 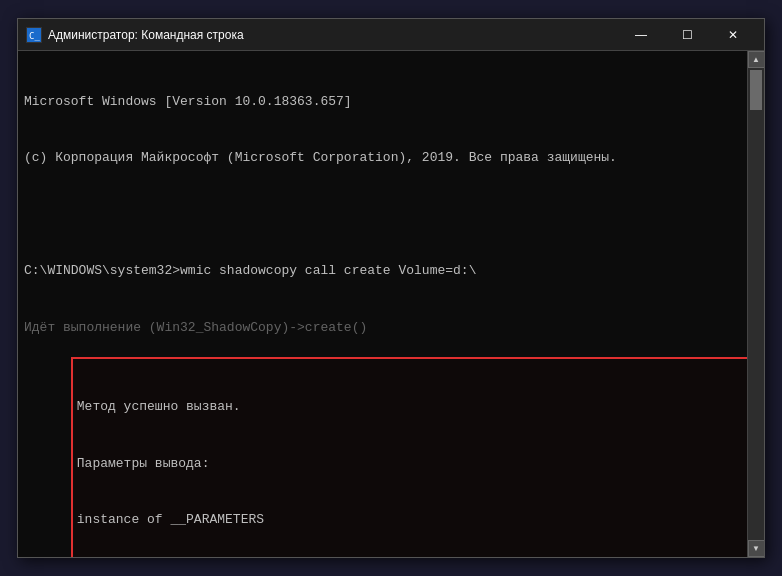 I want to click on window-title: Администратор: Командная строка, so click(x=333, y=35).